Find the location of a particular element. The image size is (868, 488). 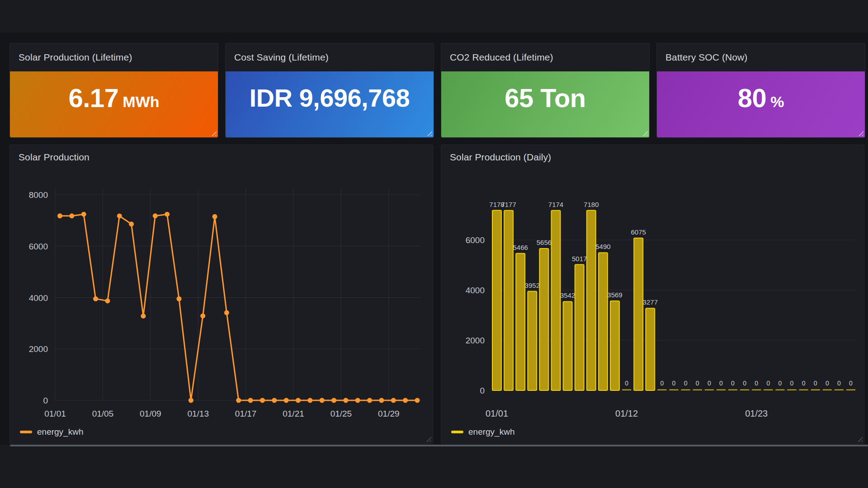

panel-title-bar: Battery SOC (Now) is located at coordinates (761, 57).